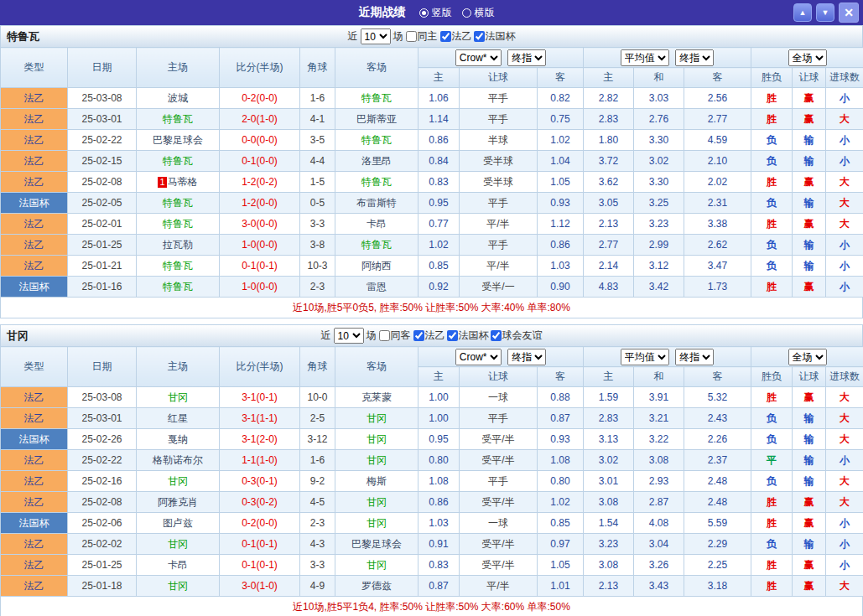 The height and width of the screenshot is (616, 863). I want to click on team-name: 雷恩, so click(377, 287).